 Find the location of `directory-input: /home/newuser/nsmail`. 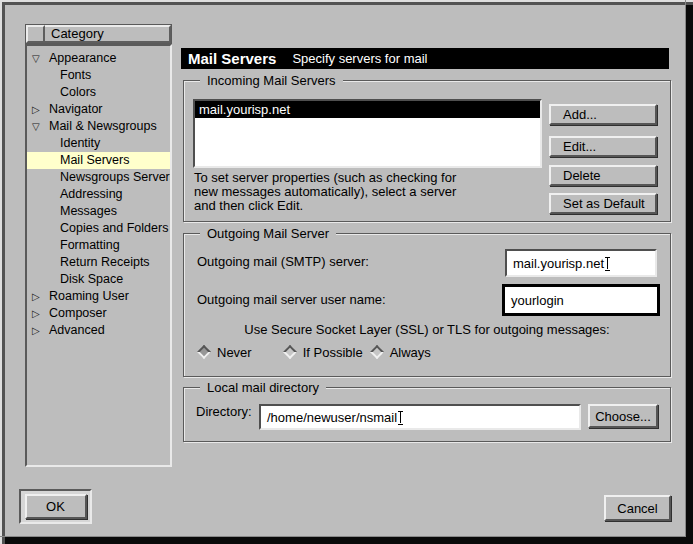

directory-input: /home/newuser/nsmail is located at coordinates (420, 417).